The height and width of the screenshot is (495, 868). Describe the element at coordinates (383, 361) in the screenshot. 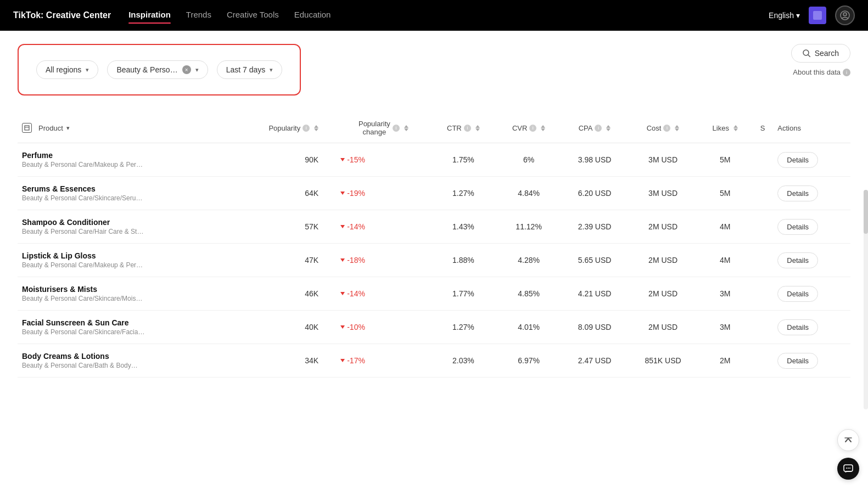

I see `pop-change-value: -17%` at that location.